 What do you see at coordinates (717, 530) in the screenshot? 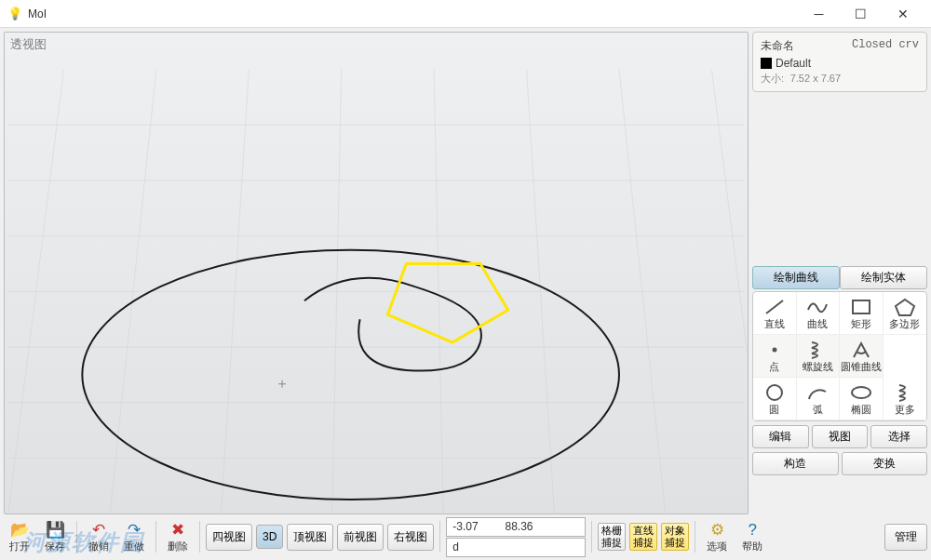
I see `gear-icon: ⚙` at bounding box center [717, 530].